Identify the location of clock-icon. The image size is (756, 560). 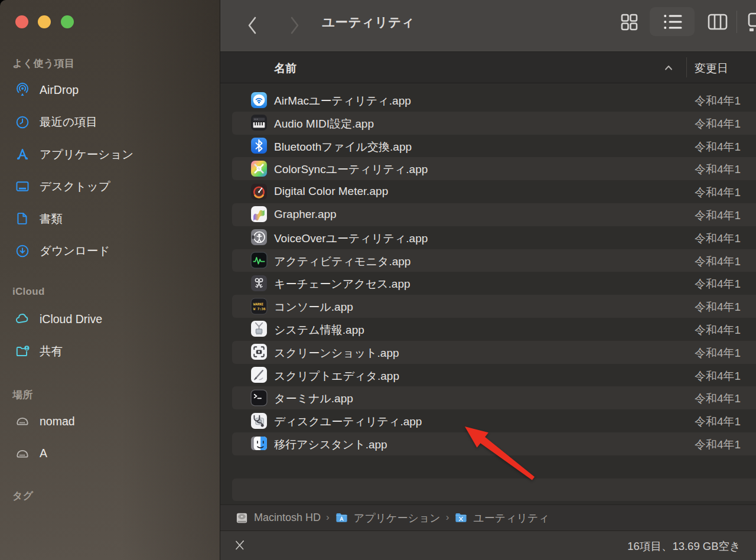
(22, 122).